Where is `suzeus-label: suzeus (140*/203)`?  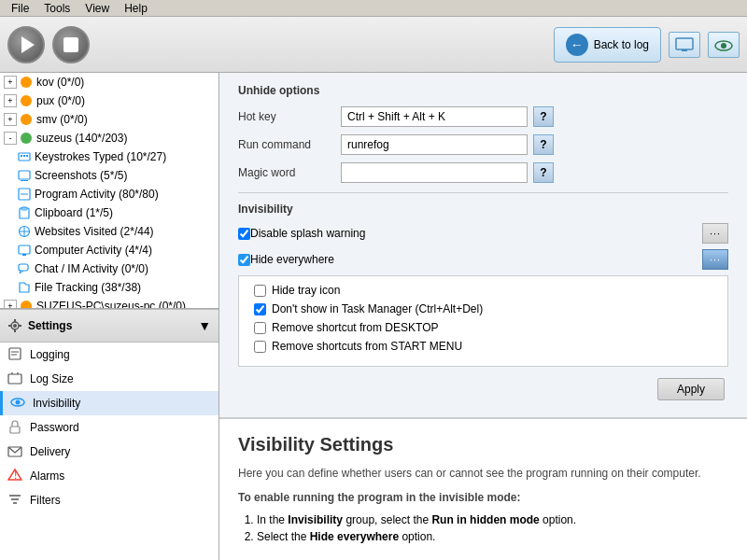
suzeus-label: suzeus (140*/203) is located at coordinates (82, 138).